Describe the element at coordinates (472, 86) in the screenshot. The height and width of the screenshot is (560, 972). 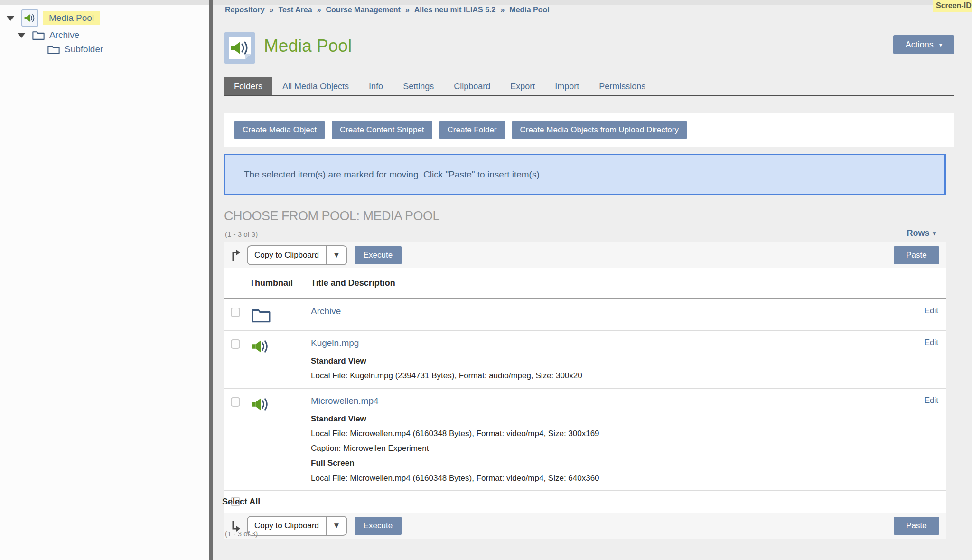
I see `tab-clipboard: Clipboard` at that location.